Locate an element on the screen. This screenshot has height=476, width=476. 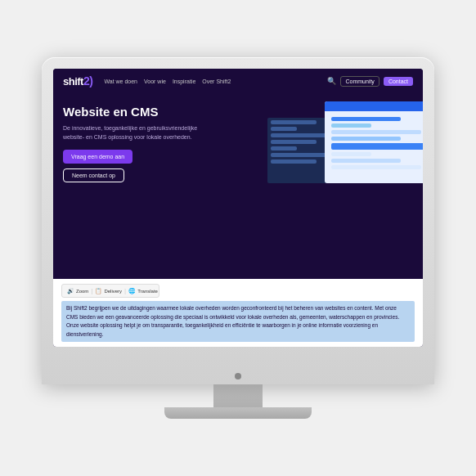
zoom-tool: 🔊 Zoom is located at coordinates (78, 291).